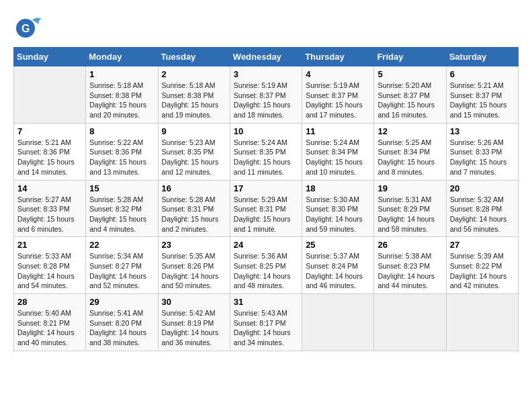  I want to click on day-info: Sunrise: 5:21 AM Sunset: 8:36 PM Dayligh…, so click(50, 157).